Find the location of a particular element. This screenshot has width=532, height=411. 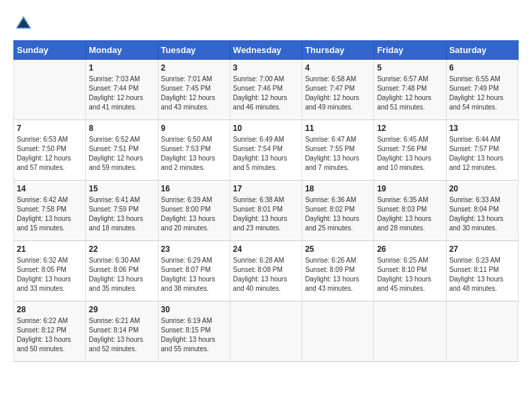

logo-icon is located at coordinates (24, 24).